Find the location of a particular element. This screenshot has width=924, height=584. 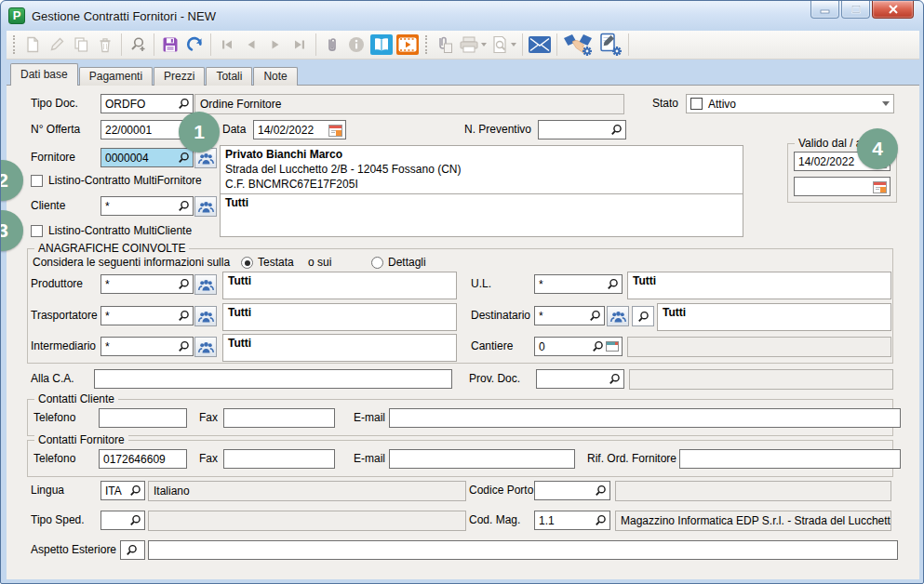

cliente-telefono-input is located at coordinates (141, 418).